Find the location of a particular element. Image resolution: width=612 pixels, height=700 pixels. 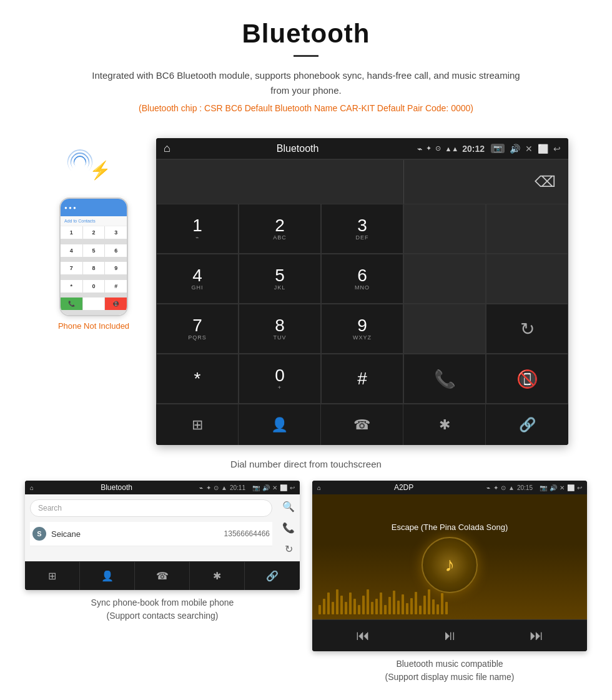

music-caption-line2: (Support display music file name) is located at coordinates (450, 677).